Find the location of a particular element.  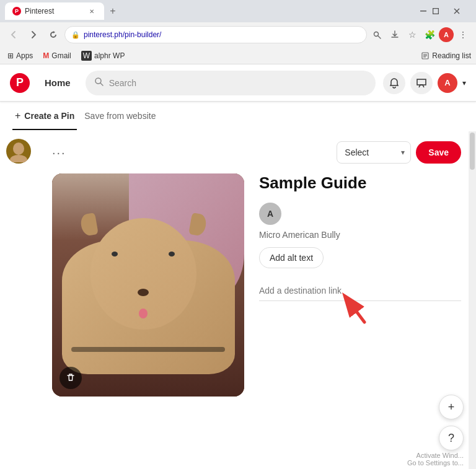

search-bar is located at coordinates (231, 83).